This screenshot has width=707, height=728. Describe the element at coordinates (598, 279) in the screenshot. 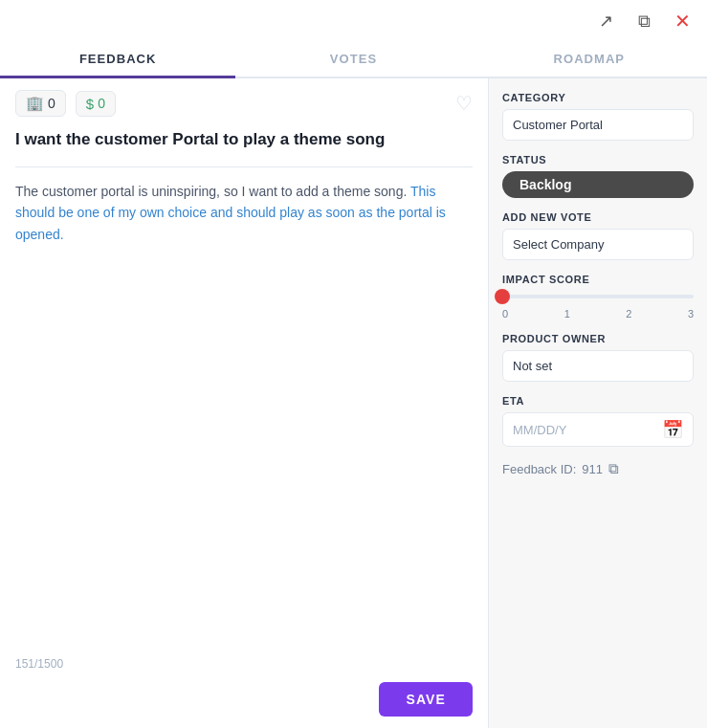

I see `impact-label: IMPACT SCORE` at that location.